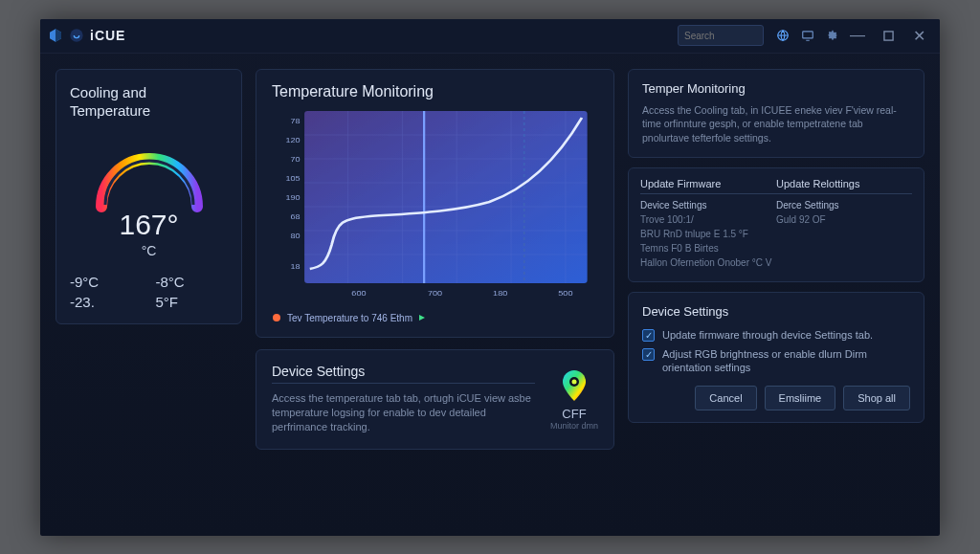 This screenshot has height=554, width=980. Describe the element at coordinates (808, 35) in the screenshot. I see `monitor-icon` at that location.